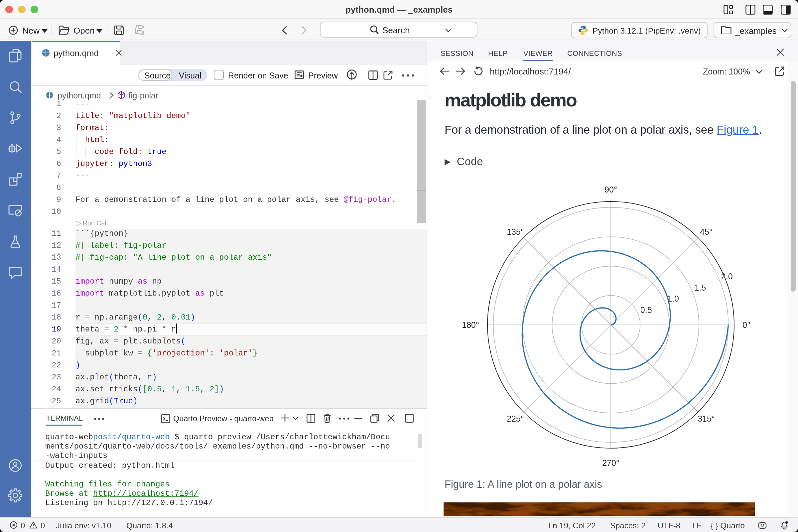 Image resolution: width=798 pixels, height=532 pixels. What do you see at coordinates (611, 189) in the screenshot?
I see `svg-text: 90°` at bounding box center [611, 189].